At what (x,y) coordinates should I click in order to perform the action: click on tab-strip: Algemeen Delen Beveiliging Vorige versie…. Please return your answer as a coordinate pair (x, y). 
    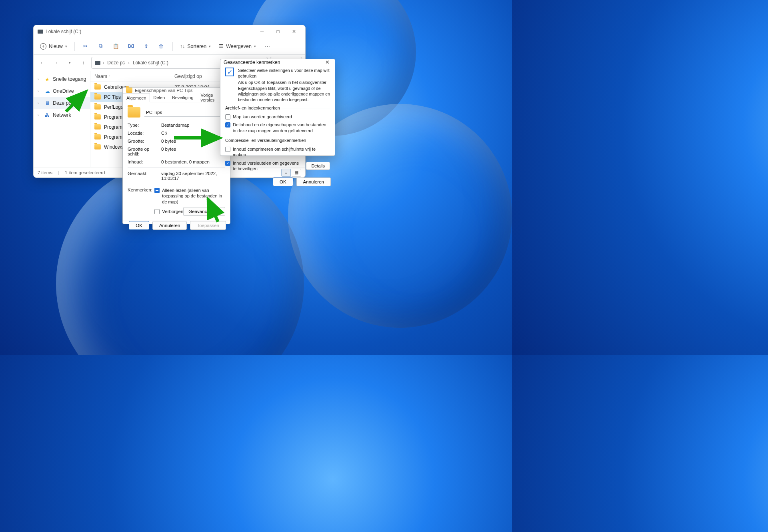
    Looking at the image, I should click on (176, 98).